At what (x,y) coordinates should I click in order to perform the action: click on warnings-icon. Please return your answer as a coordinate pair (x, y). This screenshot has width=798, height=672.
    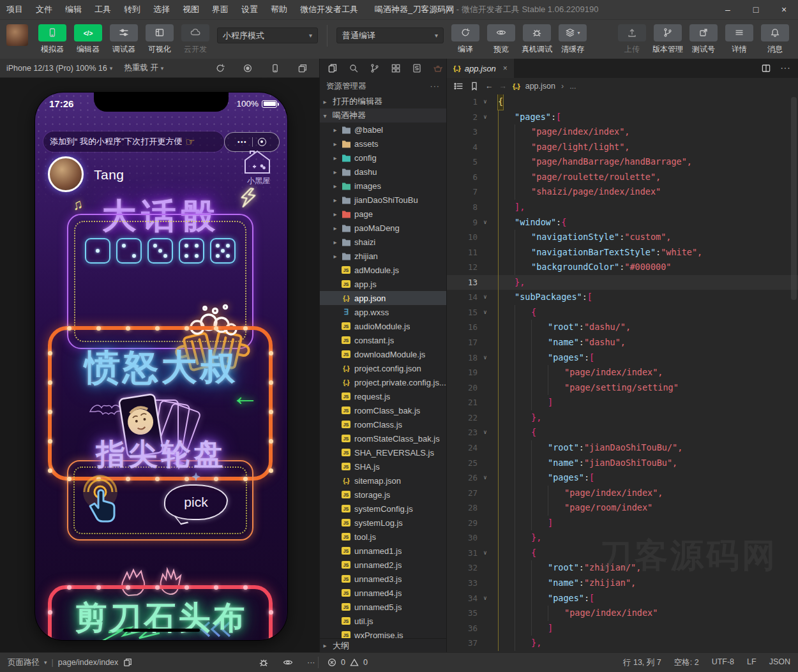
    Looking at the image, I should click on (354, 662).